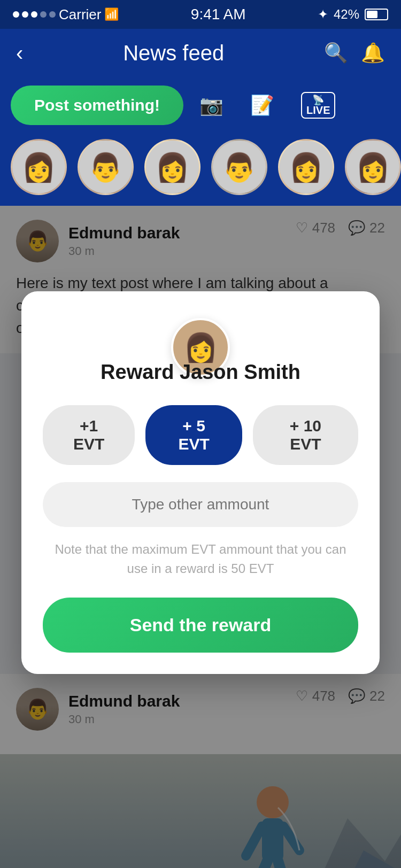  I want to click on action-icons: 📷 📝 📡 LIVE, so click(267, 105).